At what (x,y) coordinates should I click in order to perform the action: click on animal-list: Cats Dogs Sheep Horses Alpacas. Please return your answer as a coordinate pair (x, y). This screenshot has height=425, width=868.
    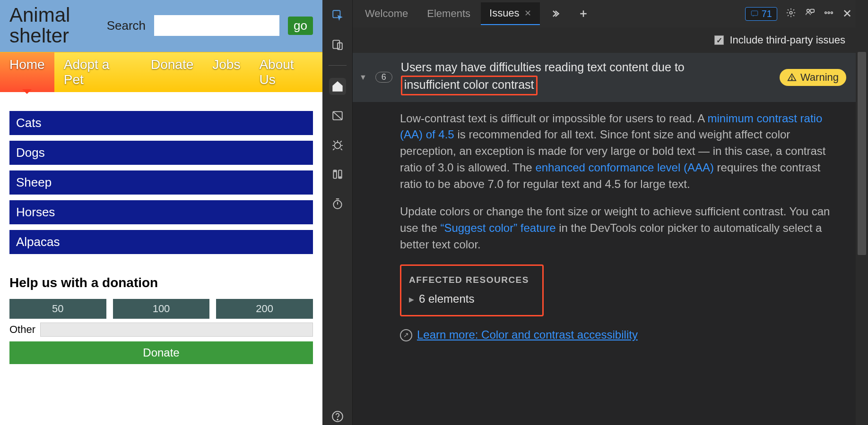
    Looking at the image, I should click on (161, 182).